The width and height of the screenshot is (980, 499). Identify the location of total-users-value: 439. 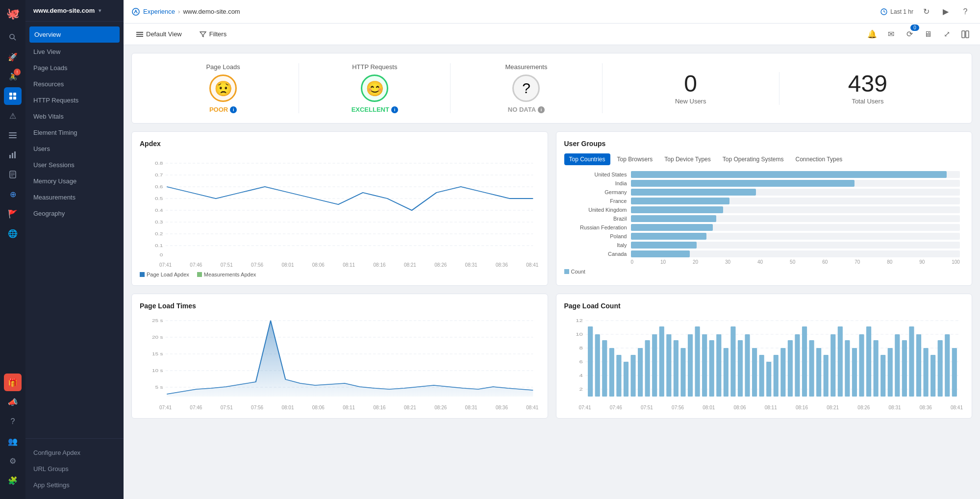
(868, 84).